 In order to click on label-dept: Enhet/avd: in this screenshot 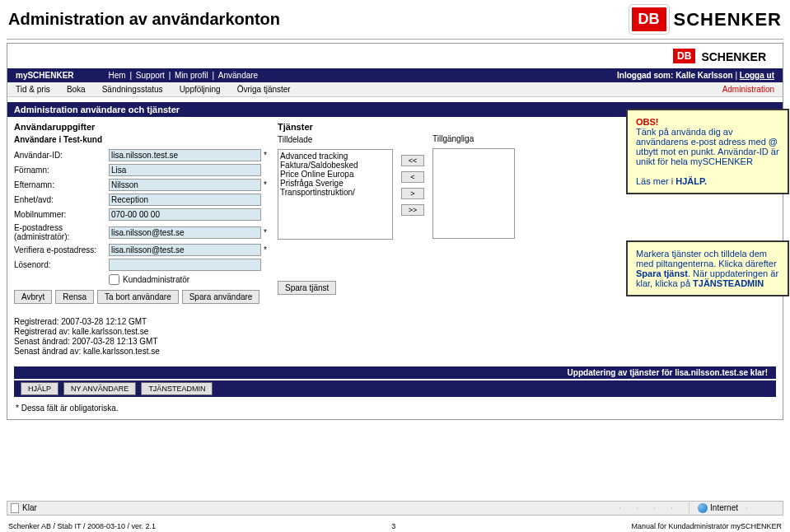, I will do `click(61, 199)`.